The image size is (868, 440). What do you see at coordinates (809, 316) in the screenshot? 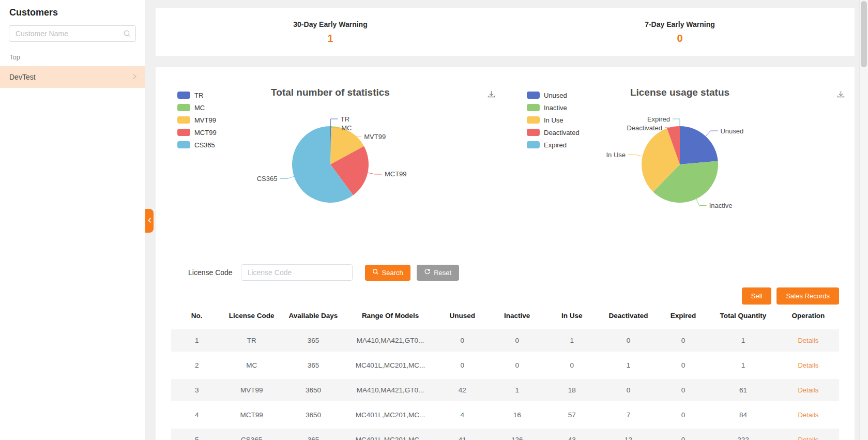
I see `column-header-operation: Operation` at bounding box center [809, 316].